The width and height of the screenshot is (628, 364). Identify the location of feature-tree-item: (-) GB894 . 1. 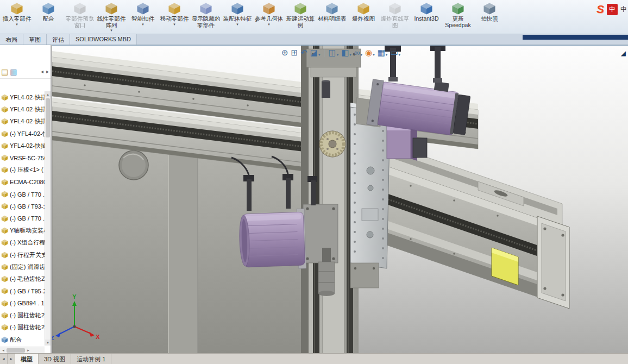
(22, 303).